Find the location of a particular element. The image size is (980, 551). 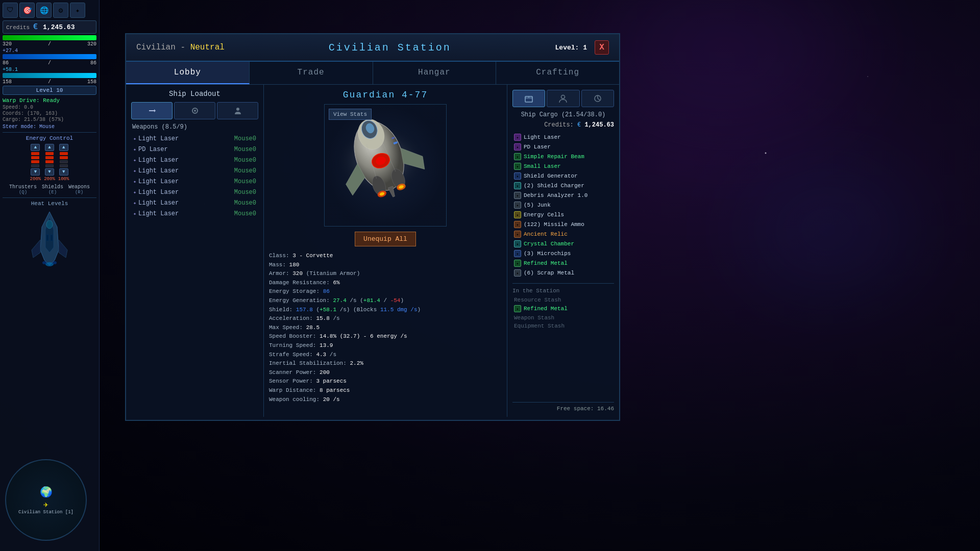

loadout-title: Ship Loadout is located at coordinates (195, 94).